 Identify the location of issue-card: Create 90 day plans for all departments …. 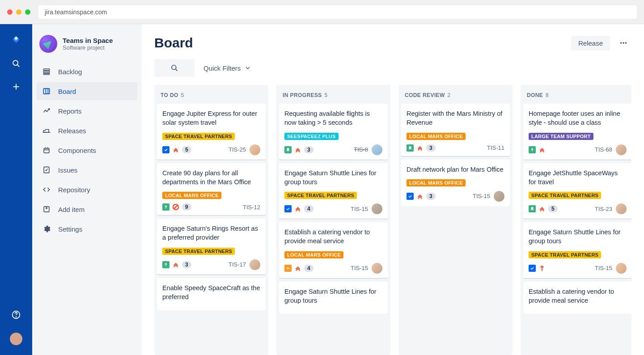
(211, 190).